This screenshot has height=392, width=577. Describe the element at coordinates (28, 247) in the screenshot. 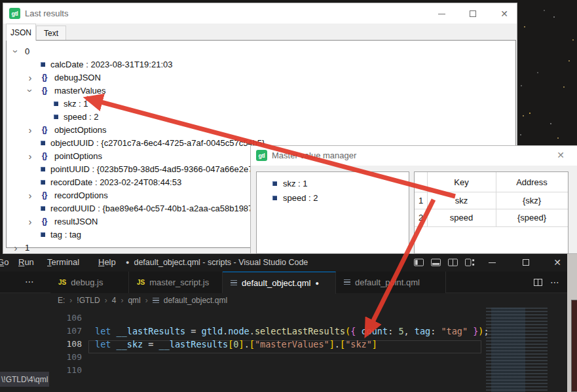

I see `tree-label: 1` at that location.